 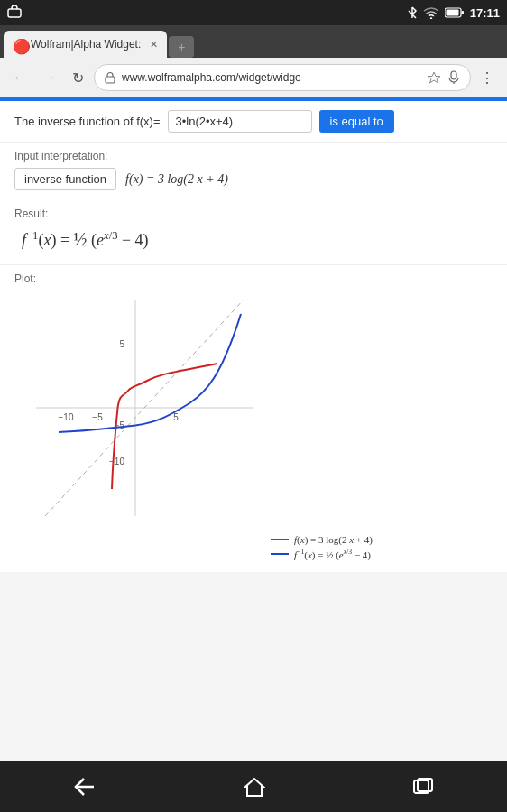 What do you see at coordinates (144, 408) in the screenshot?
I see `plot-svg: −10 −5 5 5 −5 −10` at bounding box center [144, 408].